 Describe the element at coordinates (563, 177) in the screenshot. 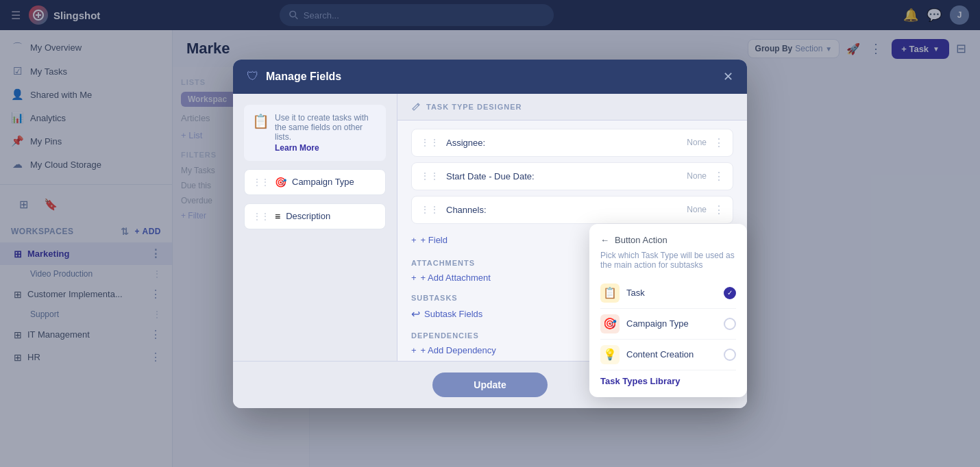

I see `field-label-start-due: Start Date - Due Date:` at that location.